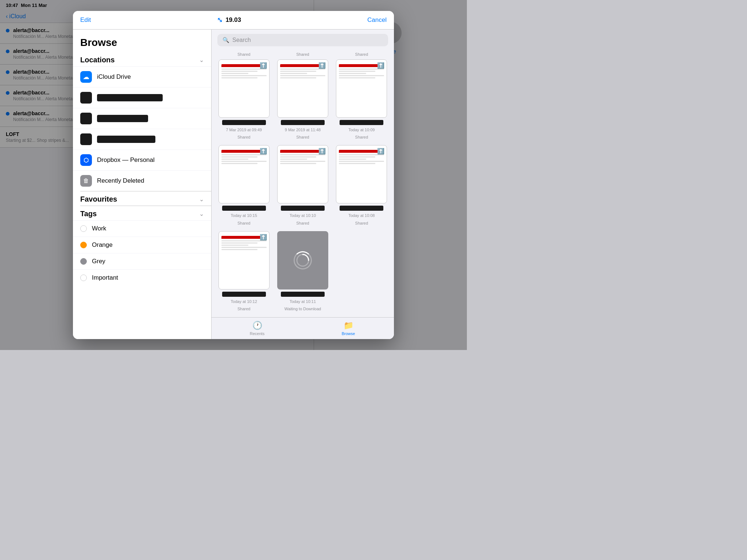 Image resolution: width=747 pixels, height=560 pixels. What do you see at coordinates (220, 20) in the screenshot?
I see `resize-icon: ⤡` at bounding box center [220, 20].